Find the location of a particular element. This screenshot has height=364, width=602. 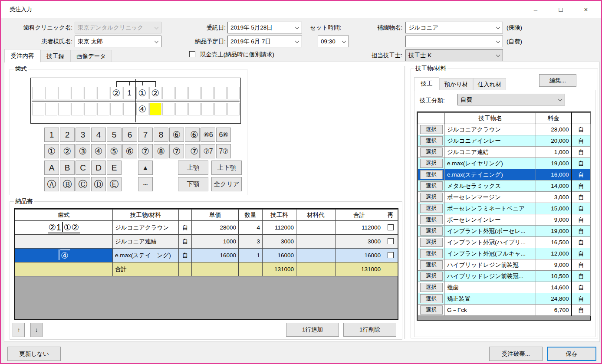

tab-labwork: 技工 is located at coordinates (427, 84).